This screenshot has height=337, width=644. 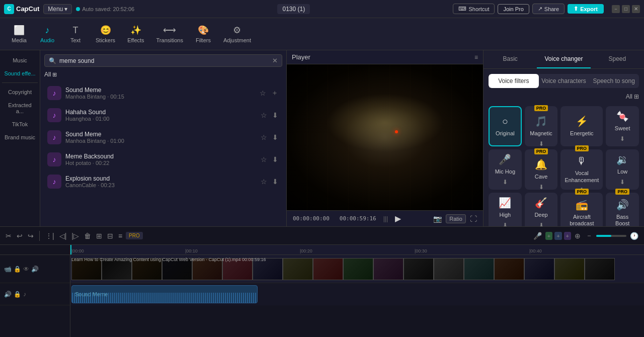 I want to click on trim-right-button: |▷, so click(x=75, y=236).